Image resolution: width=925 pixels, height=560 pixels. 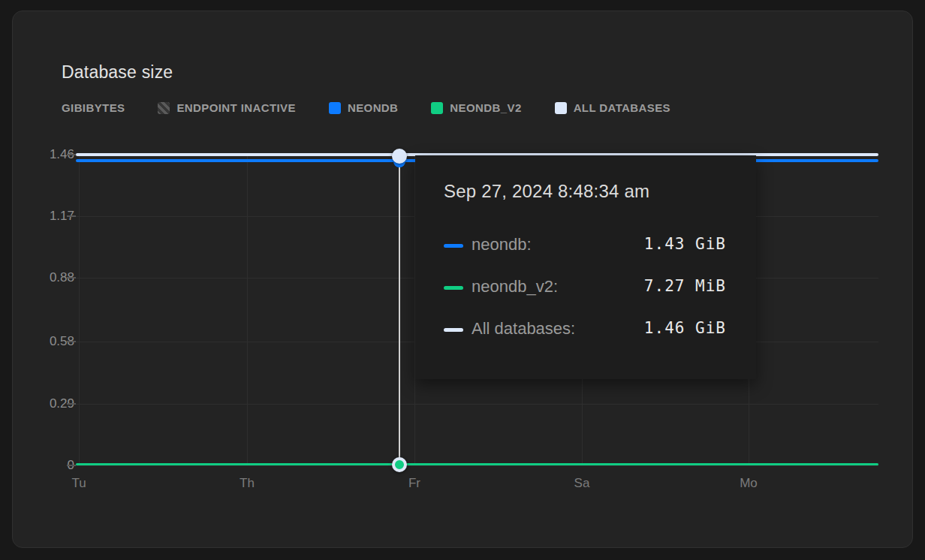 I want to click on tooltip-row-neondb-v2: neondb_v2: 7.27 MiB, so click(x=586, y=288).